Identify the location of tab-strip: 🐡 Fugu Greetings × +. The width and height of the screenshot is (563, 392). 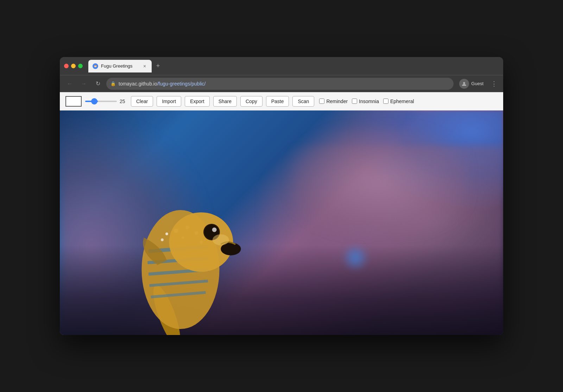
(293, 66).